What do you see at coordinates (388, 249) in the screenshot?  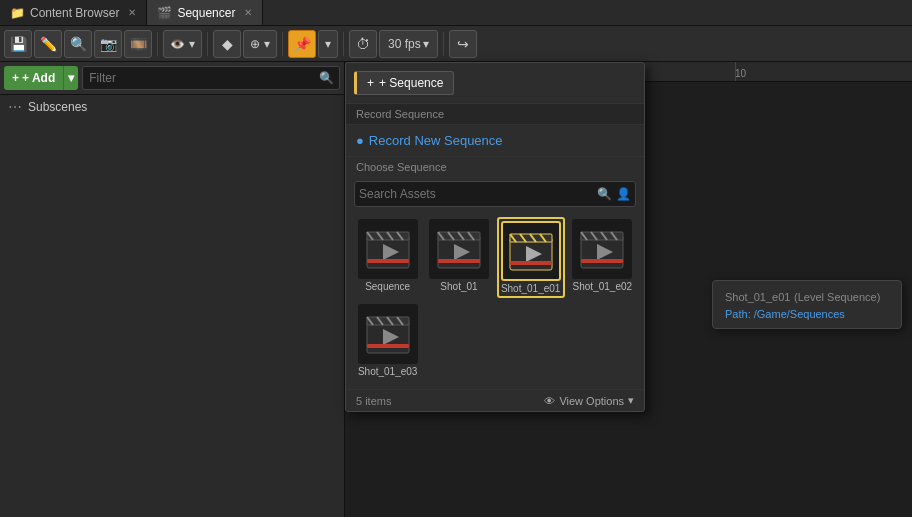 I see `asset-thumb-sequence` at bounding box center [388, 249].